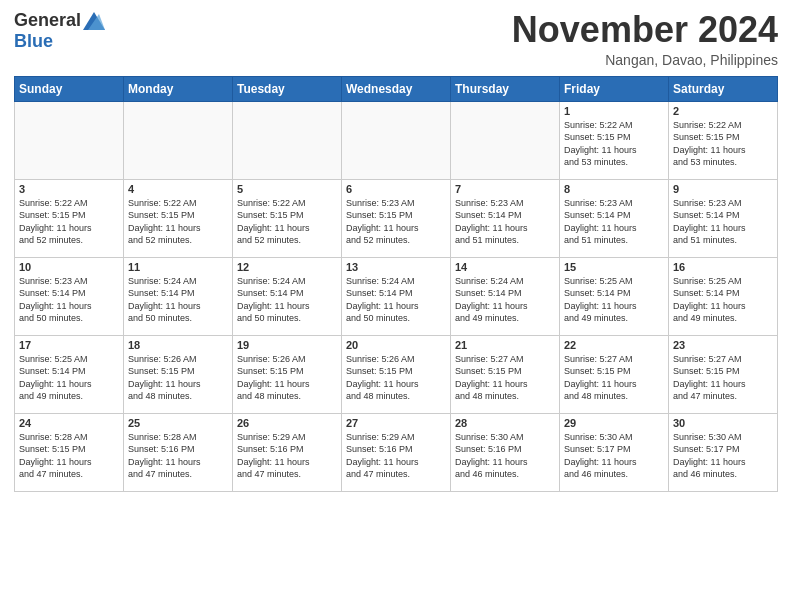 The image size is (792, 612). What do you see at coordinates (60, 31) in the screenshot?
I see `logo: General Blue` at bounding box center [60, 31].